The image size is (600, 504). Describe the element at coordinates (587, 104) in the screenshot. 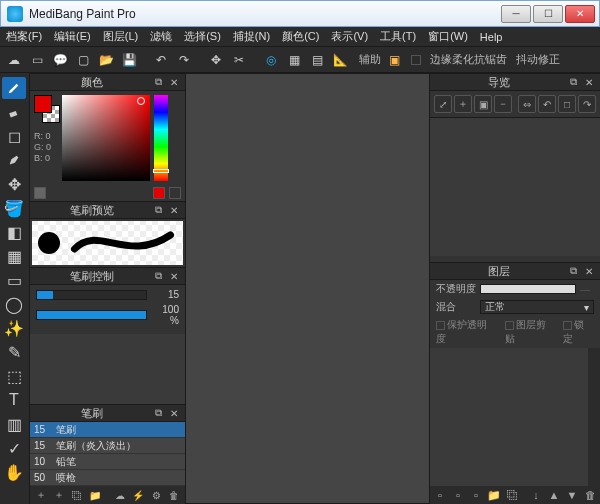

I see `rotate-cw-icon: ↷` at that location.